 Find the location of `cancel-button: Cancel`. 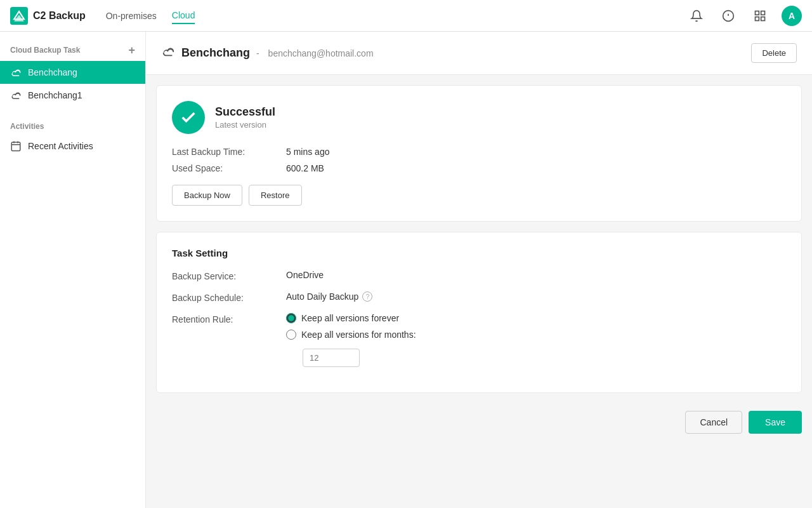

cancel-button: Cancel is located at coordinates (714, 422).